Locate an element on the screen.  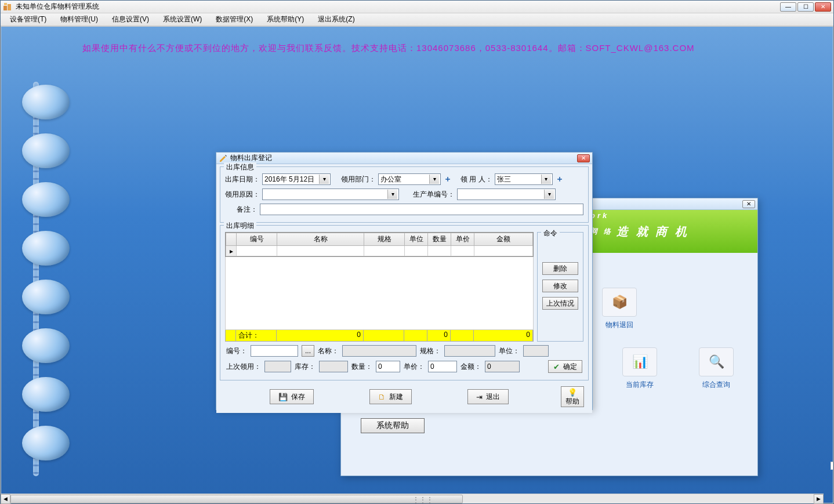
dash-composite-query-label: 综合查询 is located at coordinates (716, 385).